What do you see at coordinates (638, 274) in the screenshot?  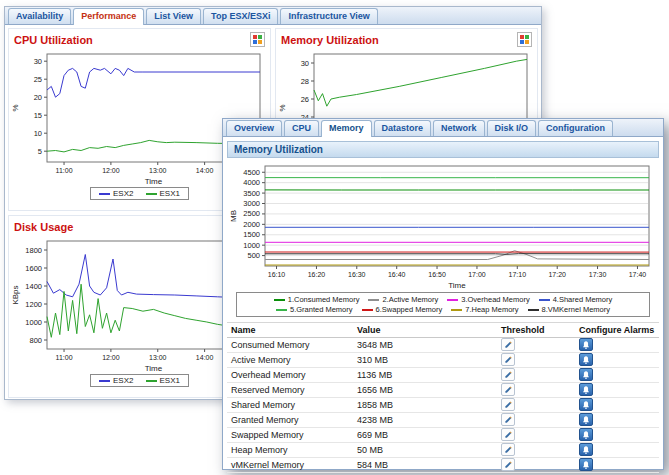 I see `svg-text: 17:40` at bounding box center [638, 274].